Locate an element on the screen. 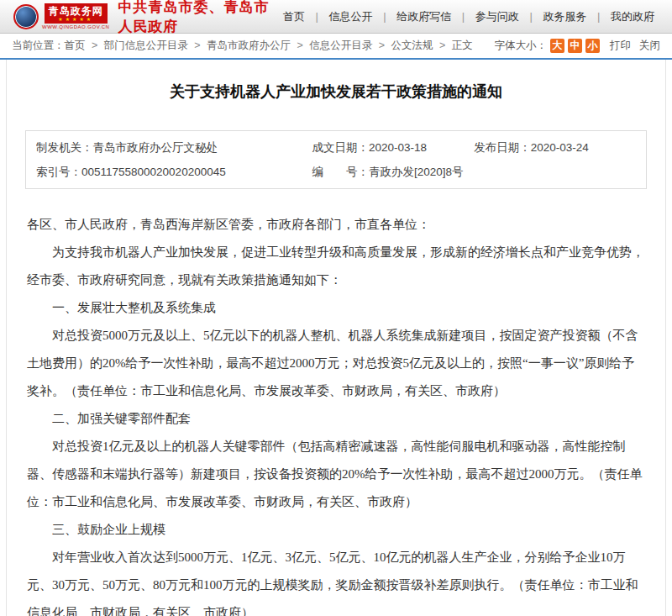 Image resolution: width=672 pixels, height=616 pixels. top-nav: 首页 | 信息公开 | 给政府写信 | 参与问政 | 政务服务 | 我的政府 is located at coordinates (469, 17).